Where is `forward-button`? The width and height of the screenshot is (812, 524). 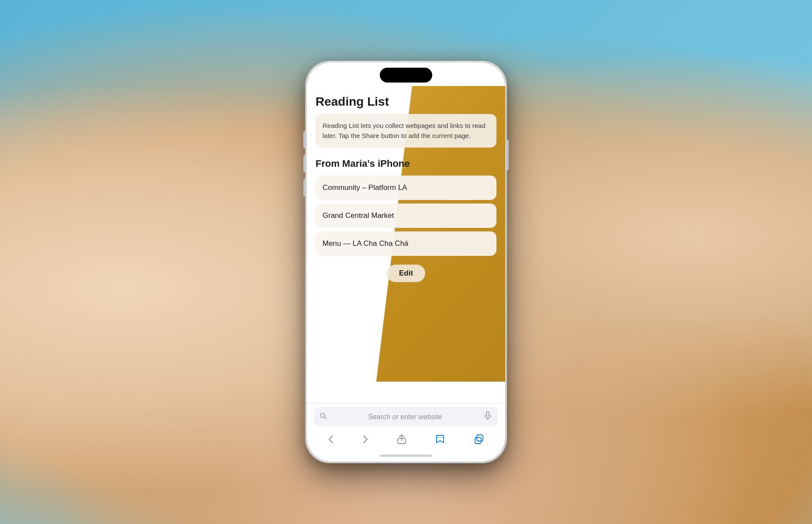 forward-button is located at coordinates (365, 439).